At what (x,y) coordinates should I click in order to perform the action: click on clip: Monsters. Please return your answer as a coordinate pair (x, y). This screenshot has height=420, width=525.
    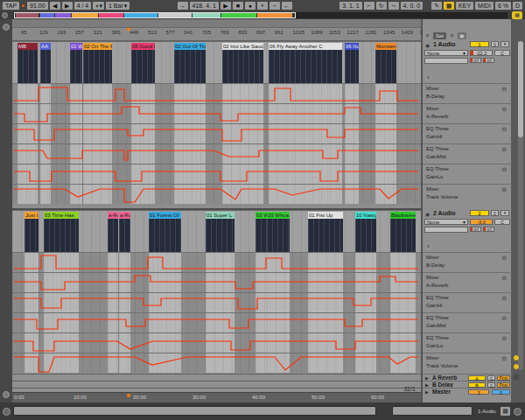
    Looking at the image, I should click on (386, 63).